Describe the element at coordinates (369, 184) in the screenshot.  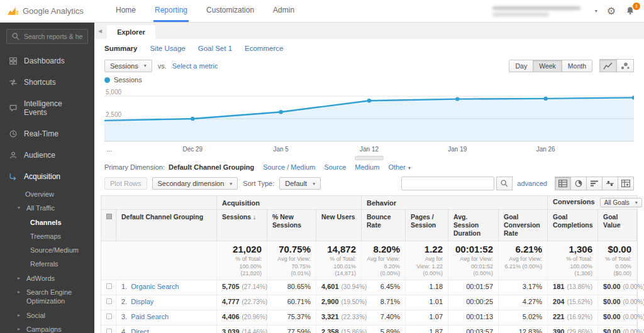
I see `table-toolbar: Plot Rows Secondary dimension ▾ Sort Typ…` at that location.